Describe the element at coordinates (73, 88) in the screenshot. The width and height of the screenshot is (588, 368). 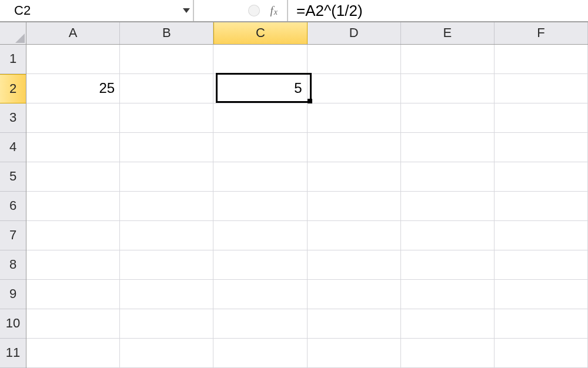
I see `cell-A2: 25` at that location.